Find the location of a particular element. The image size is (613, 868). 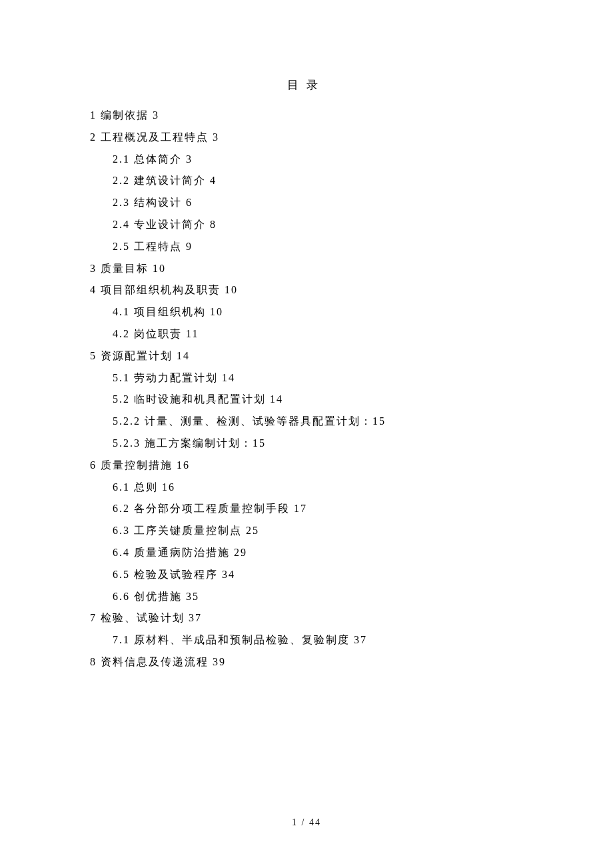

toc-entry: 2 工程概况及工程特点 3 is located at coordinates (306, 137).